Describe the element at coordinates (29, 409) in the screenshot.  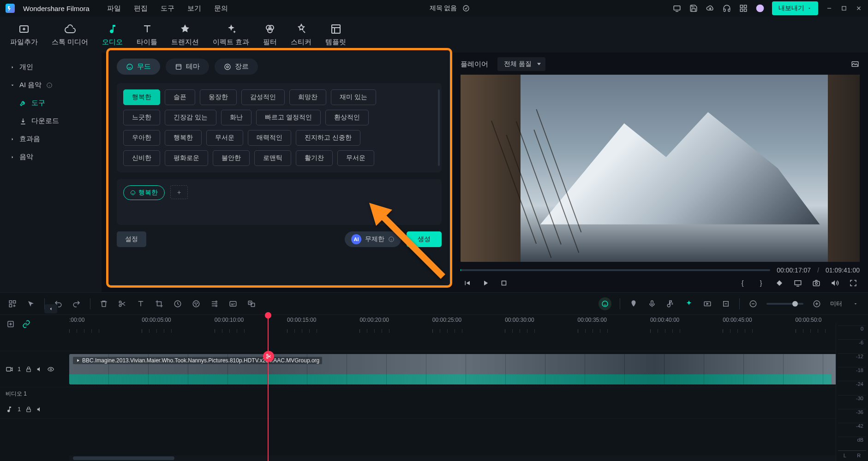
I see `audio-lock-icon` at that location.